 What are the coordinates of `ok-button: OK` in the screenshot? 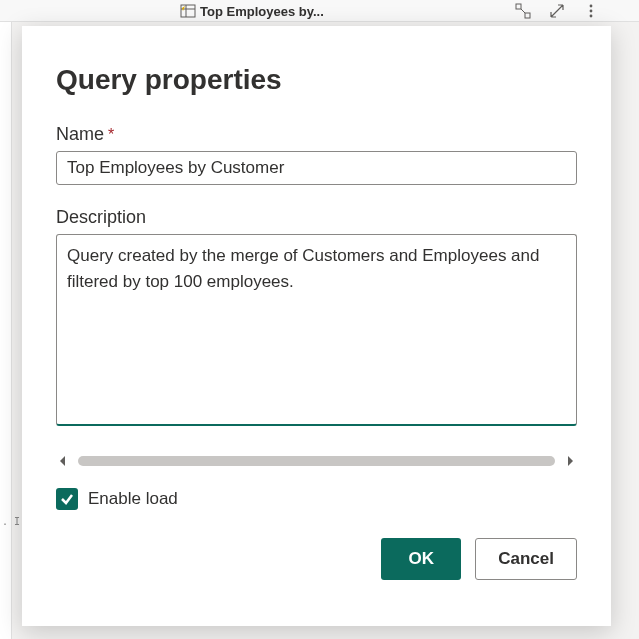 It's located at (421, 559).